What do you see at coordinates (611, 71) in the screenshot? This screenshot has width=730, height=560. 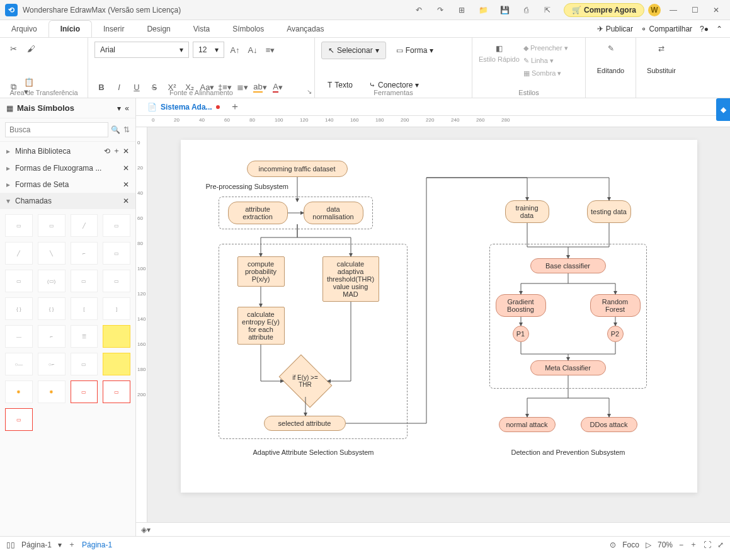 I see `editing-label: Editando` at bounding box center [611, 71].